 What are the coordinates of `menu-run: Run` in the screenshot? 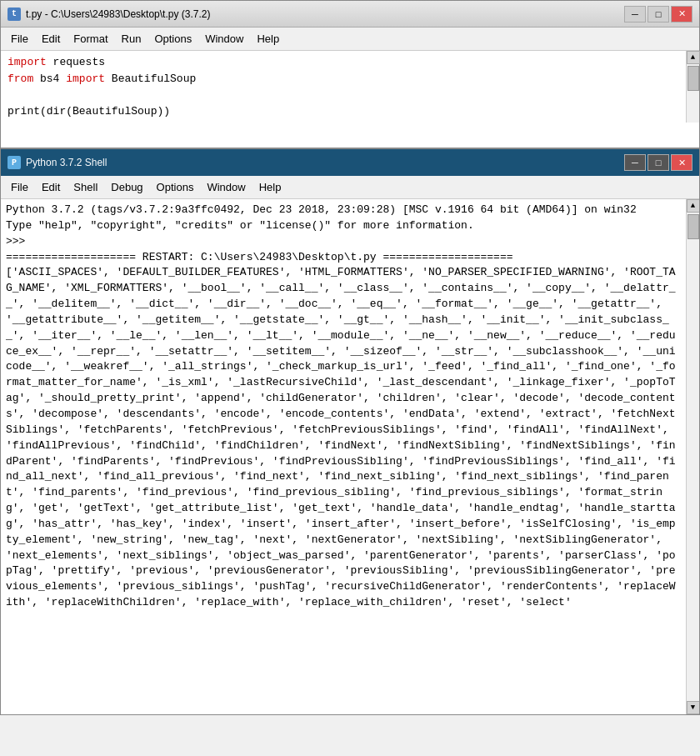 It's located at (132, 38).